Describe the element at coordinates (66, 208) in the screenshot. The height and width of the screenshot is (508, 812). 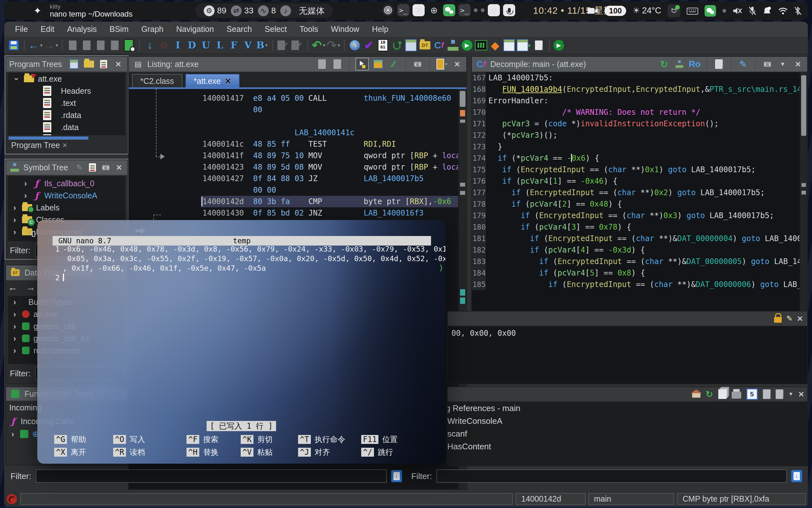
I see `symbol-item-labels: ›Labels` at that location.